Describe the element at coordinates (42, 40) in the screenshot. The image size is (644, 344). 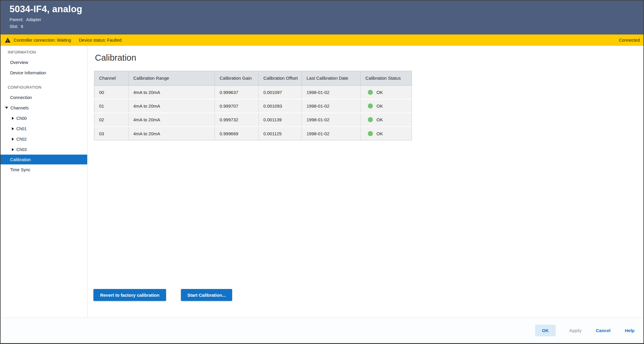
I see `controller-connection-status: Controller connection: Waiting` at that location.